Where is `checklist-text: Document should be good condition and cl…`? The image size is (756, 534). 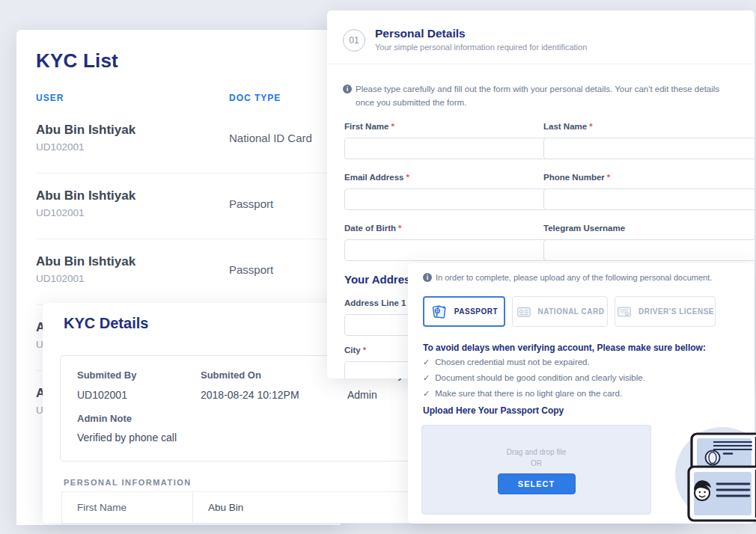
checklist-text: Document should be good condition and cl… is located at coordinates (540, 378).